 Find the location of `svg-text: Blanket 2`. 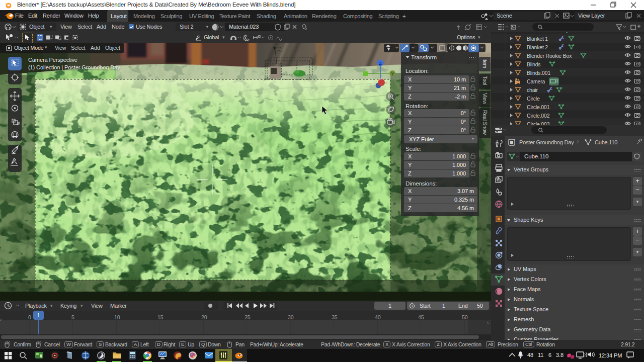

svg-text: Blanket 2 is located at coordinates (537, 47).